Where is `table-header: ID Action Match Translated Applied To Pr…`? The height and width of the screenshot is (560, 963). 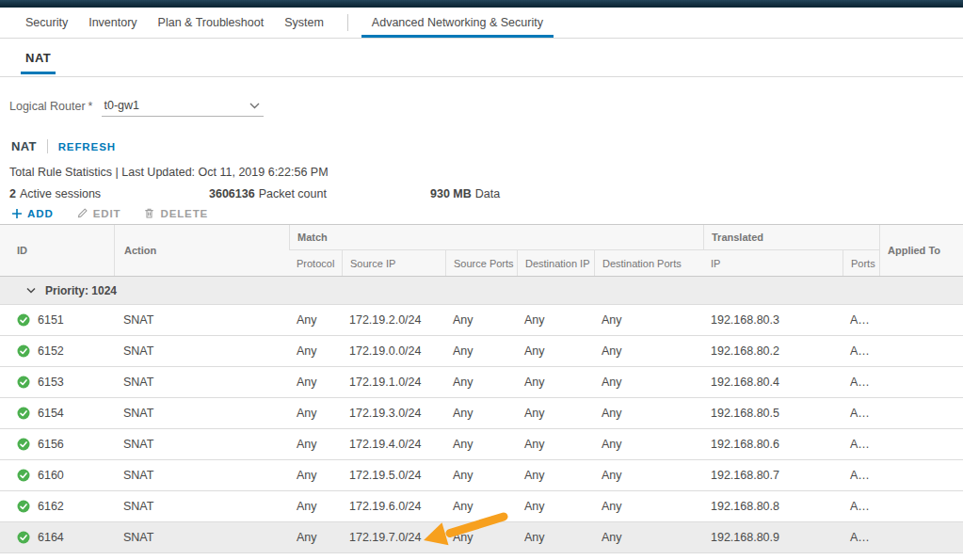
table-header: ID Action Match Translated Applied To Pr… is located at coordinates (482, 250).